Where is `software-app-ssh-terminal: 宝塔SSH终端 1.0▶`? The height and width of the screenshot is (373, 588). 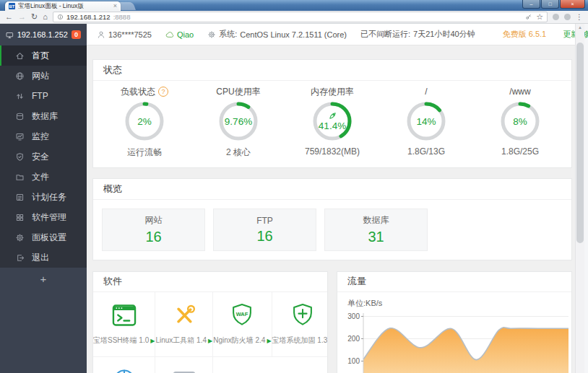 software-app-ssh-terminal: 宝塔SSH终端 1.0▶ is located at coordinates (124, 325).